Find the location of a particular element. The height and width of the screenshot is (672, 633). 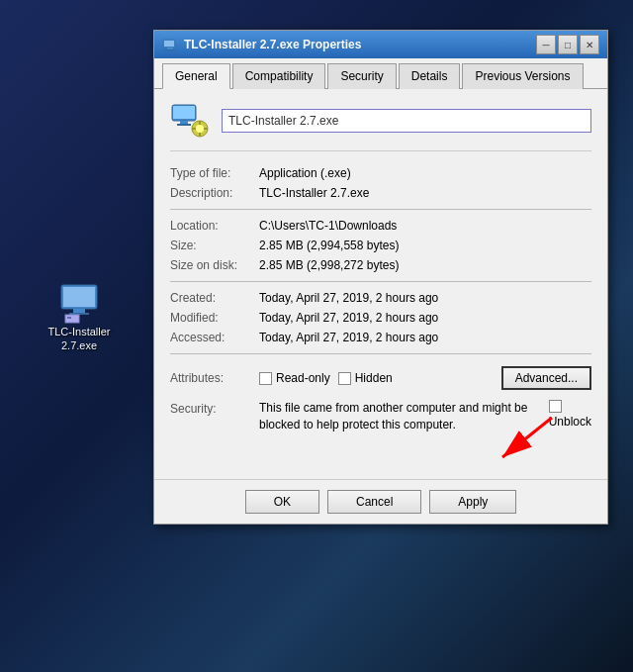

dialog-title: TLC-Installer 2.7.exe Properties is located at coordinates (273, 45).